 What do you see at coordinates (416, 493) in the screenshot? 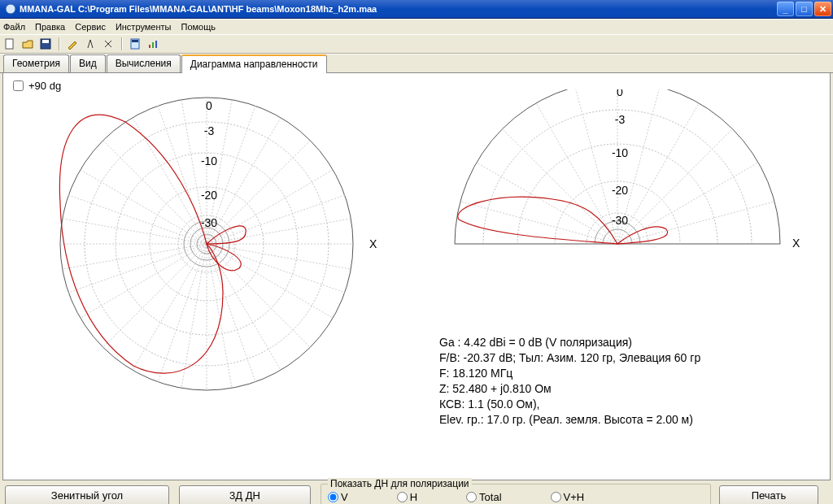
I see `bottom-bar: Зенитный угол 3Д ДН Показать ДН для поля…` at bounding box center [416, 493].